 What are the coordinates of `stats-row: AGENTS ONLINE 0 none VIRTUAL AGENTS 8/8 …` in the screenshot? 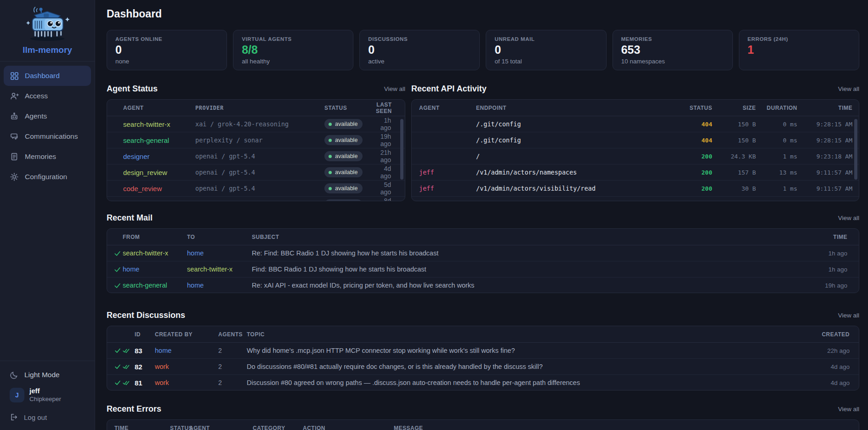 It's located at (483, 50).